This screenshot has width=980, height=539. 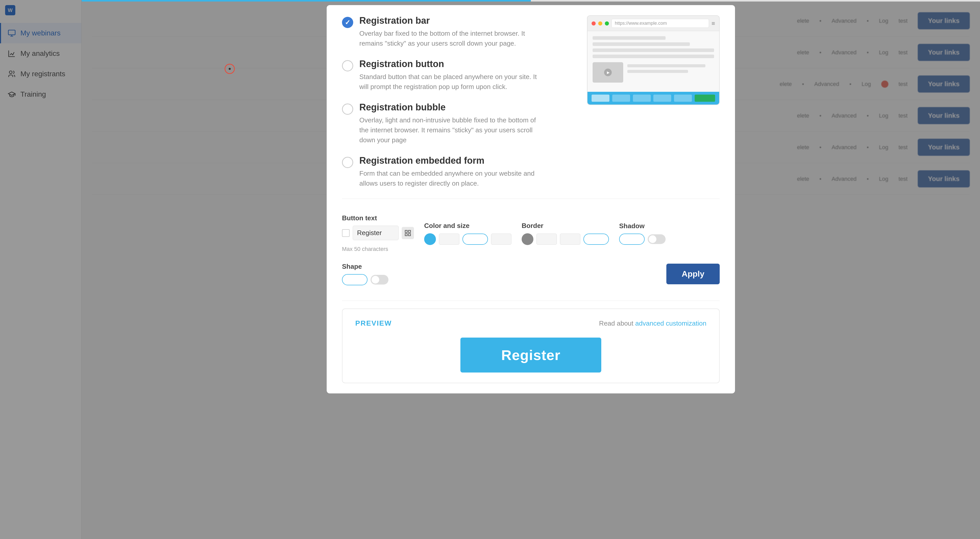 I want to click on reg-type-embedded-form: Registration embedded form Form that can…, so click(x=531, y=172).